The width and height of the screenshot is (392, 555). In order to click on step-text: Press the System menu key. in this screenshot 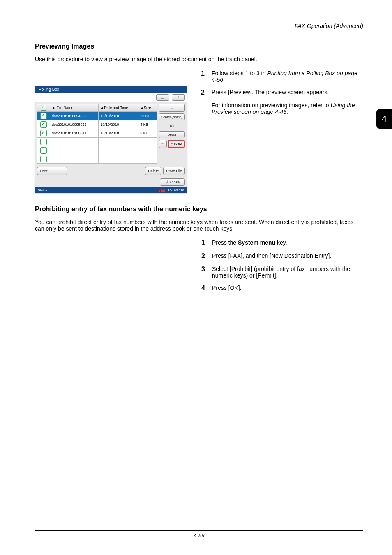, I will do `click(288, 243)`.